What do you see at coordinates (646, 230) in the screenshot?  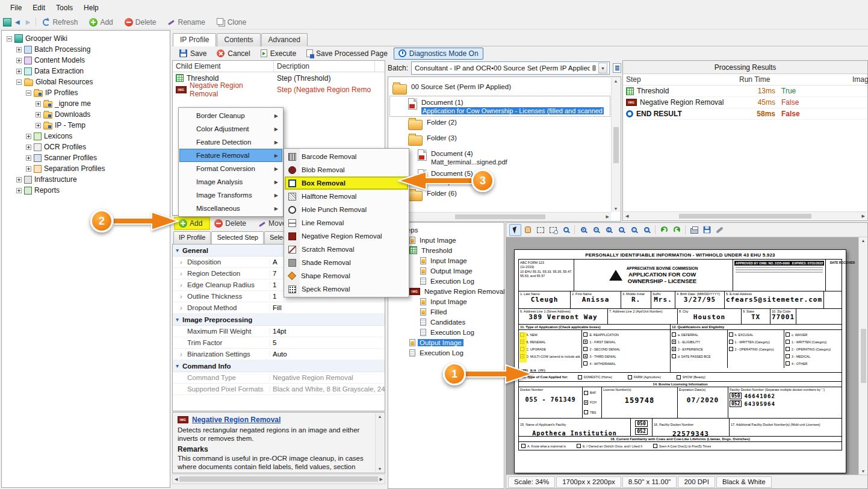 I see `zoom-fit-page-icon: □` at bounding box center [646, 230].